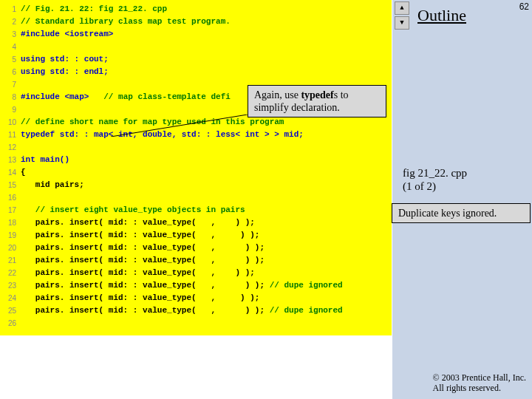 The height and width of the screenshot is (399, 532). Describe the element at coordinates (196, 198) in the screenshot. I see `code-line: 16` at that location.